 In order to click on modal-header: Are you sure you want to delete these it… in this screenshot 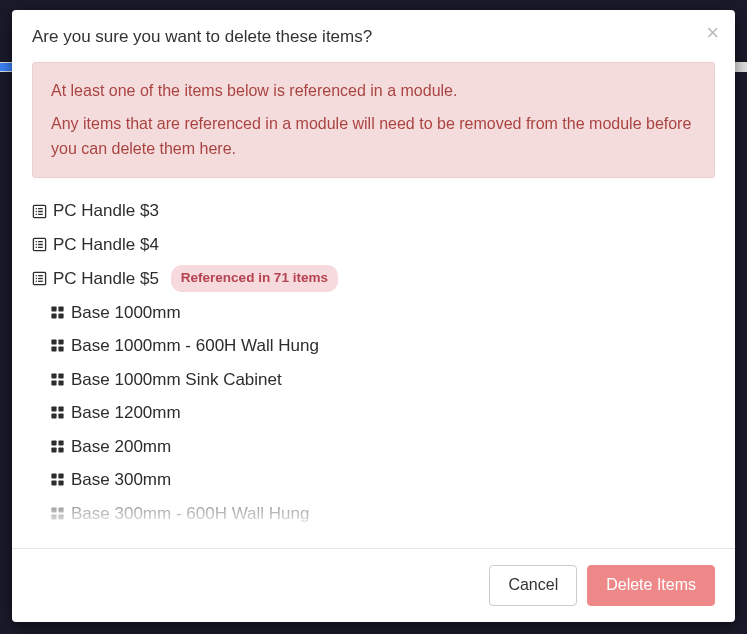, I will do `click(374, 36)`.